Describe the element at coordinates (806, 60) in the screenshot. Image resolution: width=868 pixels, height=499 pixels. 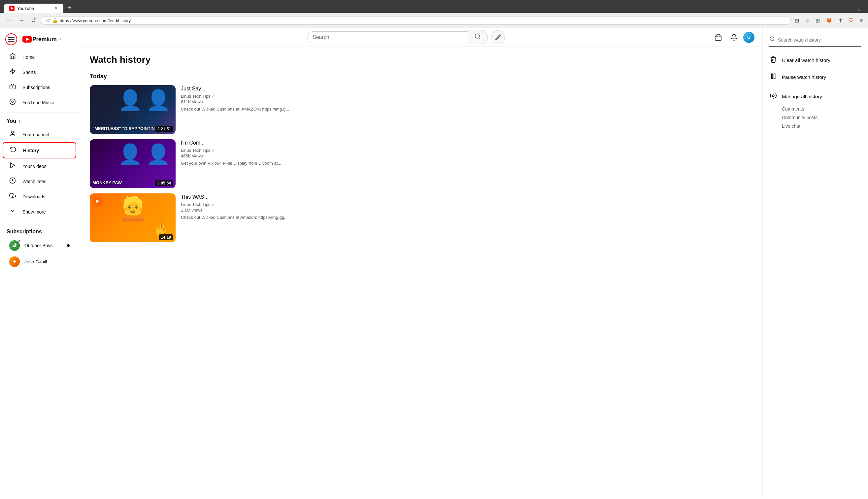
I see `clear-history-label: Clear all watch history` at that location.